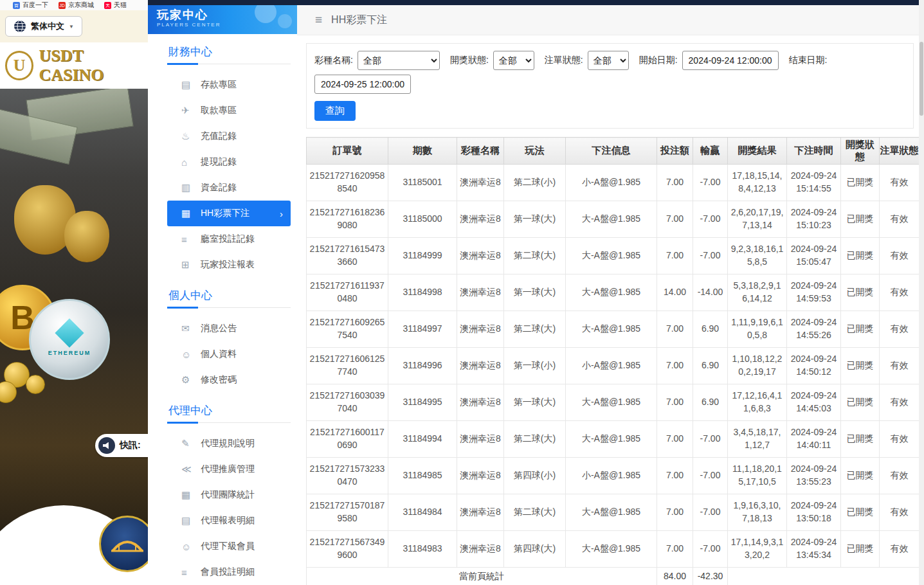  Describe the element at coordinates (319, 20) in the screenshot. I see `hamburger-menu-icon: ≡` at that location.